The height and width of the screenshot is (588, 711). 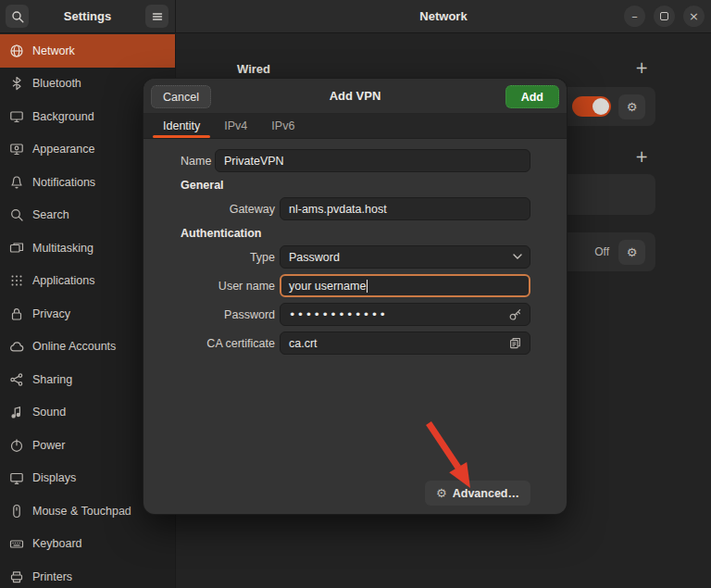 What do you see at coordinates (405, 209) in the screenshot?
I see `gateway-input: nl-ams.pvdata.host` at bounding box center [405, 209].